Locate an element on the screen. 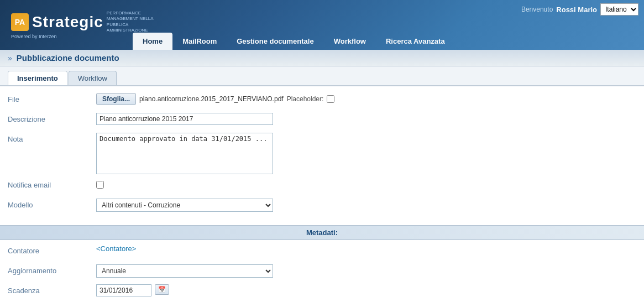  scadenza-row: Scadenza 📅 is located at coordinates (322, 292).